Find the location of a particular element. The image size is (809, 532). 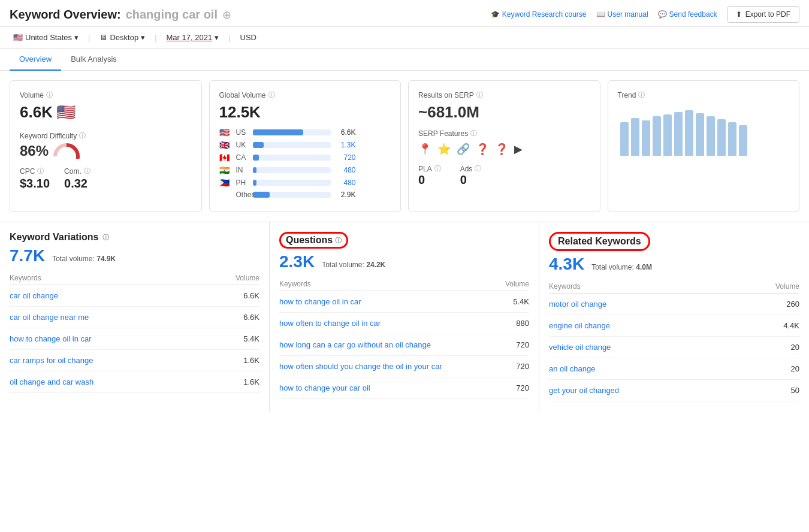

kv-table: Keywords Volume car oil change6.6Kcar oi… is located at coordinates (134, 332).